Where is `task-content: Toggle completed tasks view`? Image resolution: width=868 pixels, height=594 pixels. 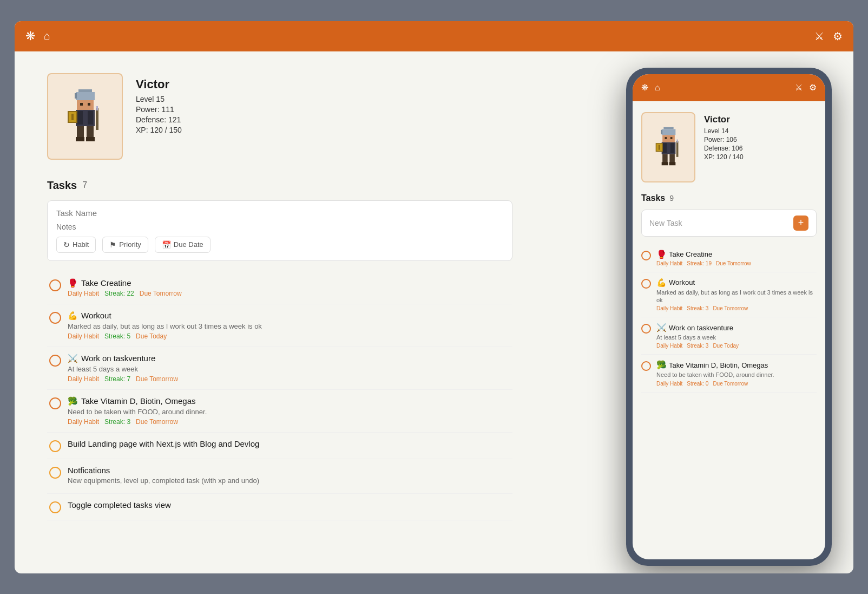
task-content: Toggle completed tasks view is located at coordinates (289, 506).